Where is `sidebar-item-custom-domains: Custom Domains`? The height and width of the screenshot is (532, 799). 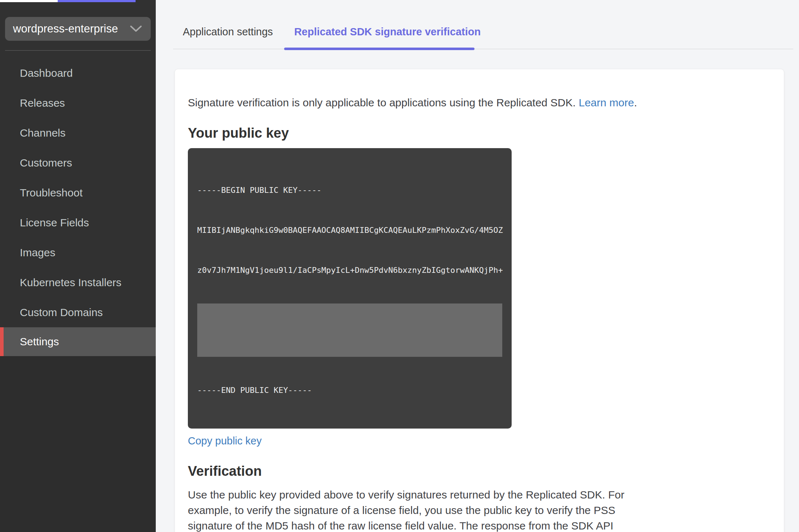 sidebar-item-custom-domains: Custom Domains is located at coordinates (78, 312).